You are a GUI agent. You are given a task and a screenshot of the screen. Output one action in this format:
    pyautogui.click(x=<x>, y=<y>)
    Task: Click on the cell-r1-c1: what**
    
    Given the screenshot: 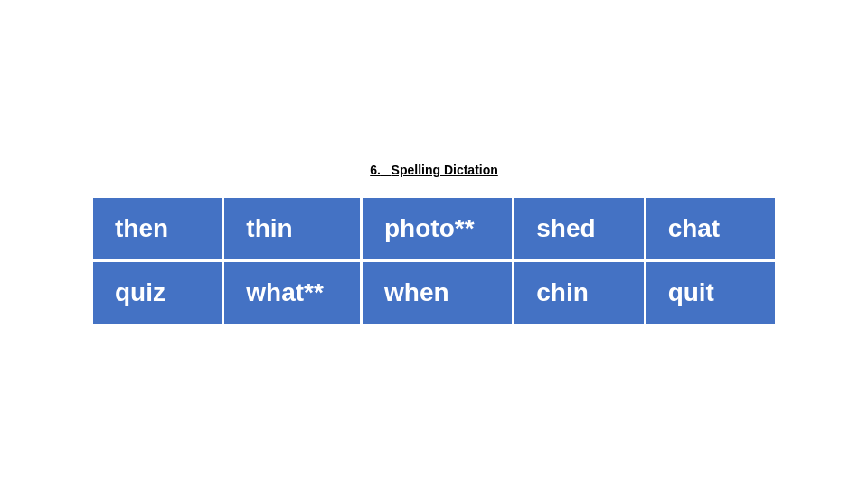 What is the action you would take?
    pyautogui.click(x=293, y=293)
    